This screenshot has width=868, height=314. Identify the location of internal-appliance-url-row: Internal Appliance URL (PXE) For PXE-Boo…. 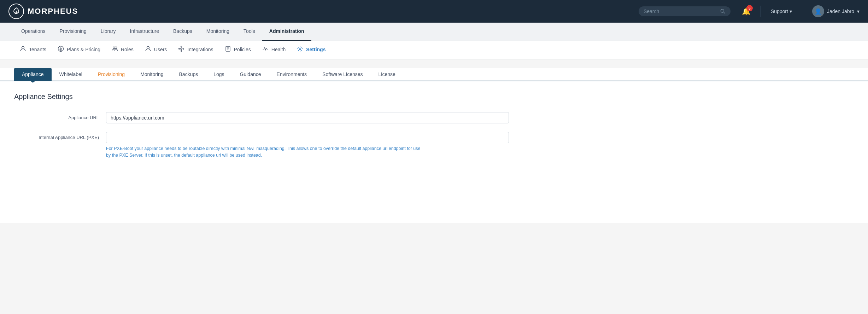
(262, 145).